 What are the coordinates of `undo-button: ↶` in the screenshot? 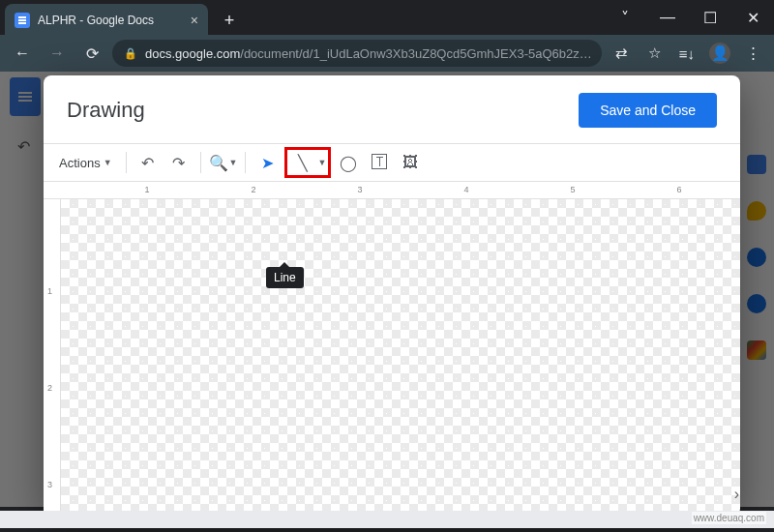 It's located at (148, 163).